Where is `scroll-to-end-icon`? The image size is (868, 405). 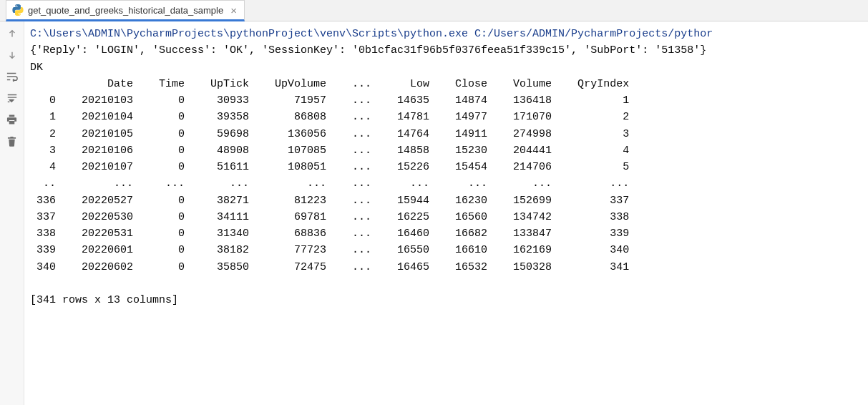 scroll-to-end-icon is located at coordinates (12, 98).